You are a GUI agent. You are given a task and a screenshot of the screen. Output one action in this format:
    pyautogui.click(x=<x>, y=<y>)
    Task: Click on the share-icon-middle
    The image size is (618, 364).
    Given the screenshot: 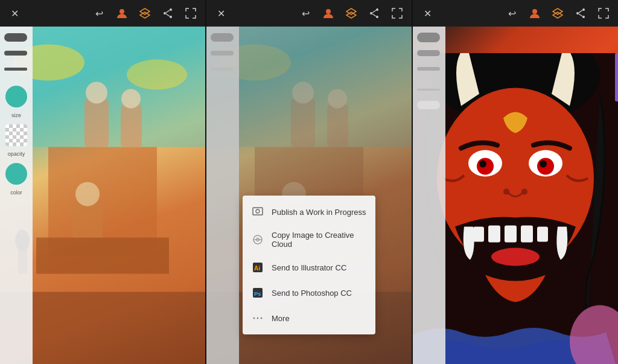 What is the action you would take?
    pyautogui.click(x=374, y=13)
    